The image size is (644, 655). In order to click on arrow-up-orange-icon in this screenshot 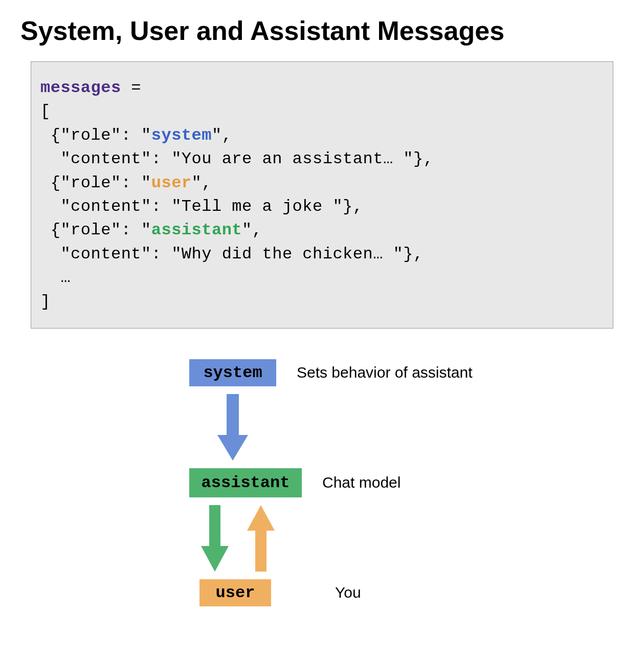, I will do `click(261, 538)`.